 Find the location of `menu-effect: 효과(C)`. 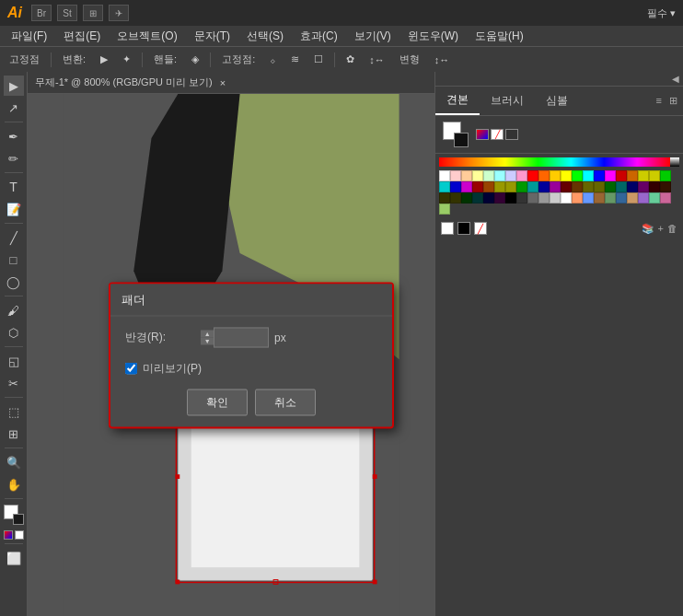

menu-effect: 효과(C) is located at coordinates (318, 37).